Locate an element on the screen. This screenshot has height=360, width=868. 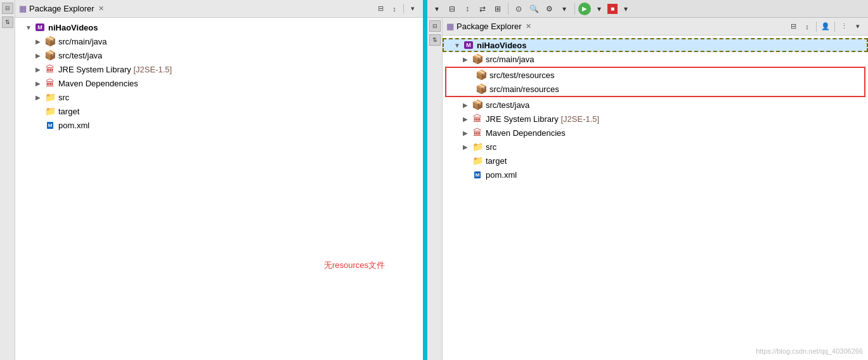
left-annotation: 无resources文件 is located at coordinates (354, 265).